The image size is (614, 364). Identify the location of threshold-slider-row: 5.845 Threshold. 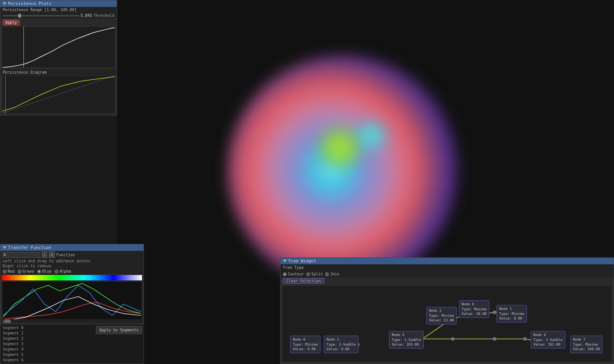
(58, 15).